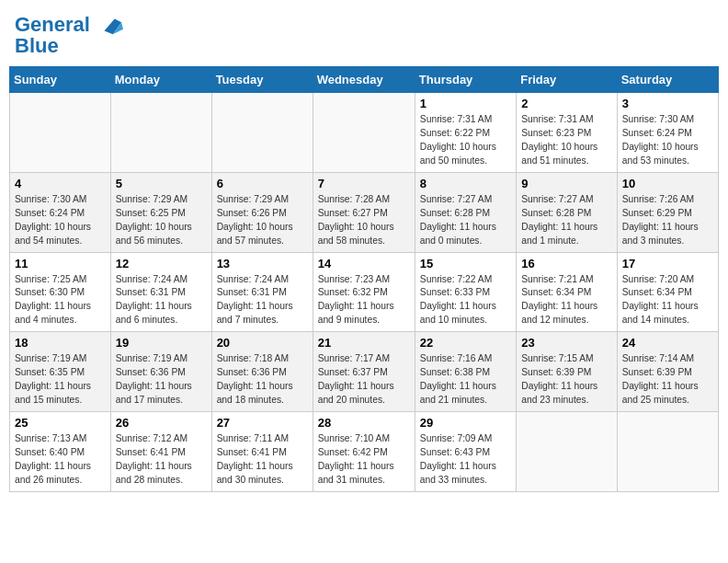 This screenshot has height=563, width=728. What do you see at coordinates (162, 221) in the screenshot?
I see `day-info: Sunrise: 7:29 AM Sunset: 6:25 PM Dayligh…` at bounding box center [162, 221].